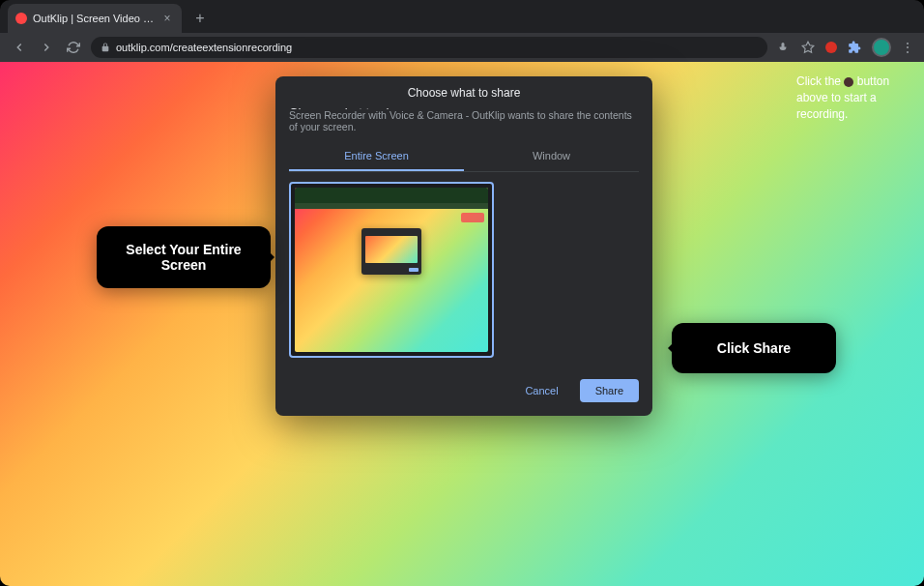 The width and height of the screenshot is (924, 586). I want to click on tab-window: Window, so click(551, 157).